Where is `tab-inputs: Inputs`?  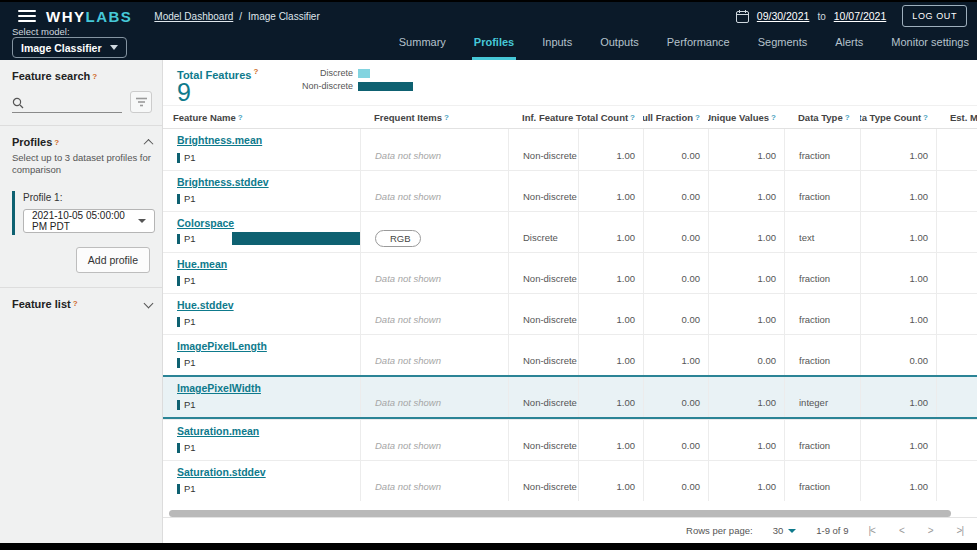
tab-inputs: Inputs is located at coordinates (557, 45).